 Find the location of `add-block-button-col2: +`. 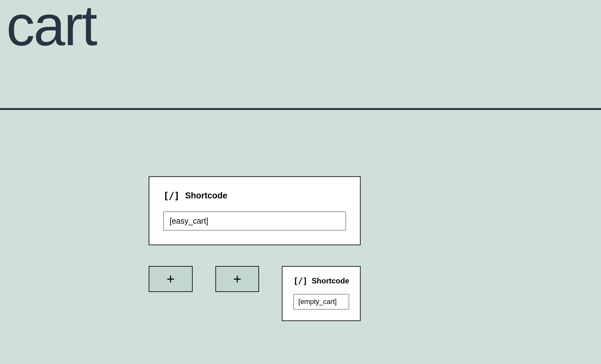

add-block-button-col2: + is located at coordinates (237, 279).